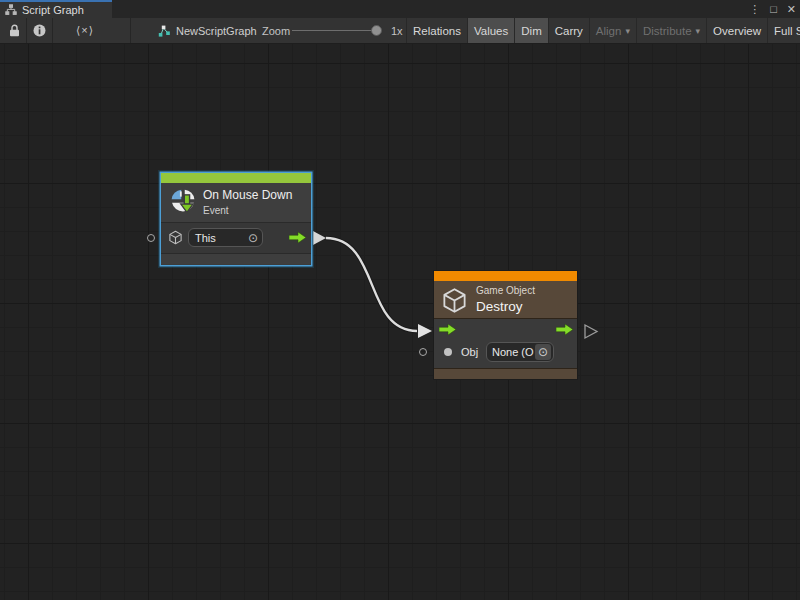  What do you see at coordinates (248, 195) in the screenshot?
I see `event-node-title: On Mouse Down` at bounding box center [248, 195].